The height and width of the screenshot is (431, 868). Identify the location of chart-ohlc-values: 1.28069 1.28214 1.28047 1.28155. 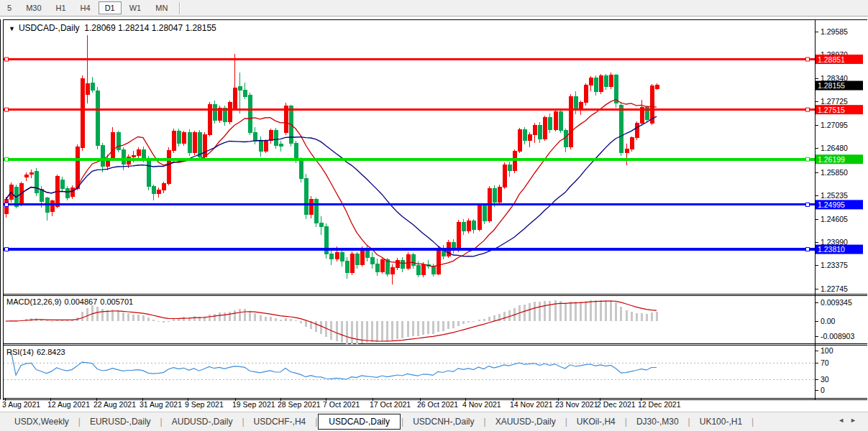
(150, 28).